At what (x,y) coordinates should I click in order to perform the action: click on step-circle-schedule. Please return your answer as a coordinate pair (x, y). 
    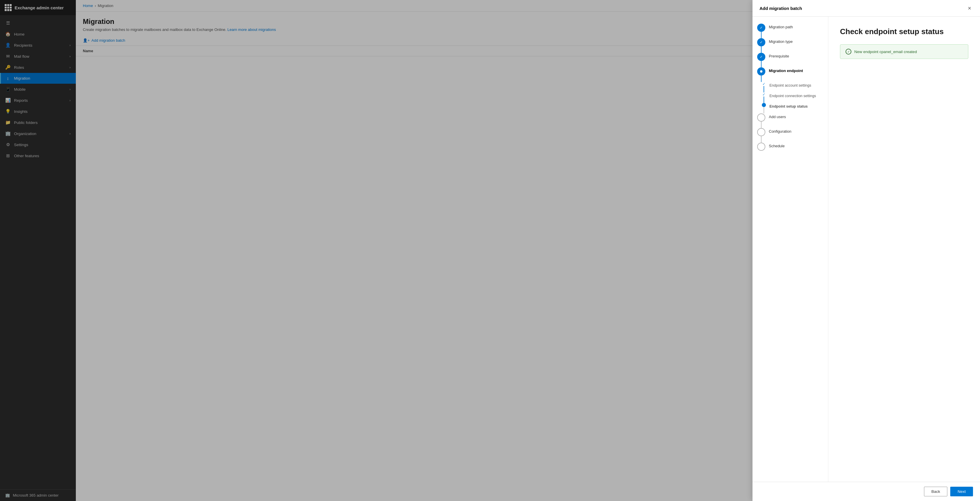
    Looking at the image, I should click on (761, 147).